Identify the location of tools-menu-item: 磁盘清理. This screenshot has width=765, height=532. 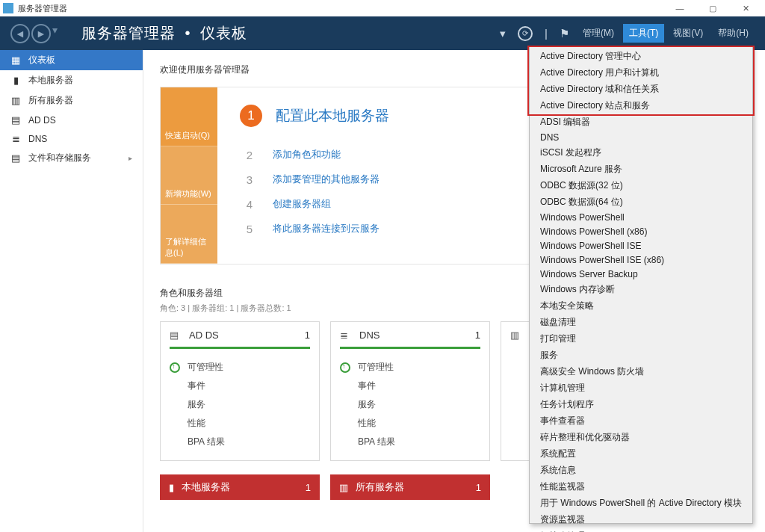
(641, 322).